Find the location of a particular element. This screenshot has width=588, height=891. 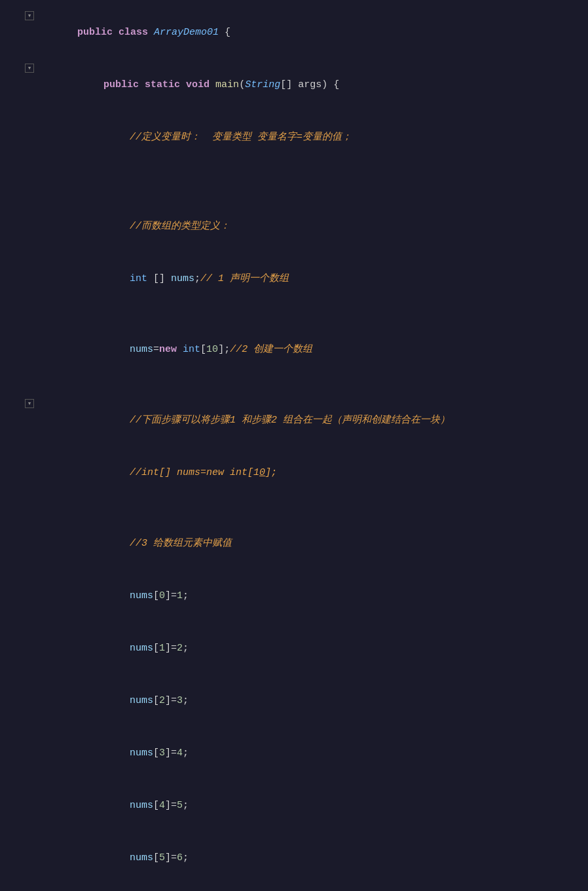

code-line-9: nums=new int[10];//2 创建一个数组 is located at coordinates (294, 350).